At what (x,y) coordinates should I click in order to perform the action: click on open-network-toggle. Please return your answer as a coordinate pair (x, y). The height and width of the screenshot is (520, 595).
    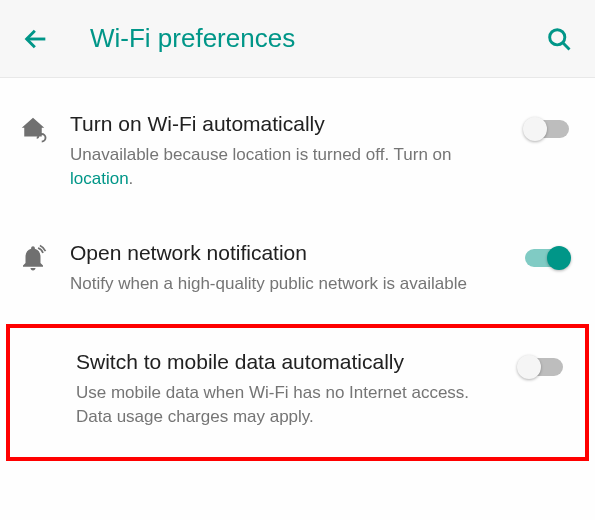
    Looking at the image, I should click on (547, 258).